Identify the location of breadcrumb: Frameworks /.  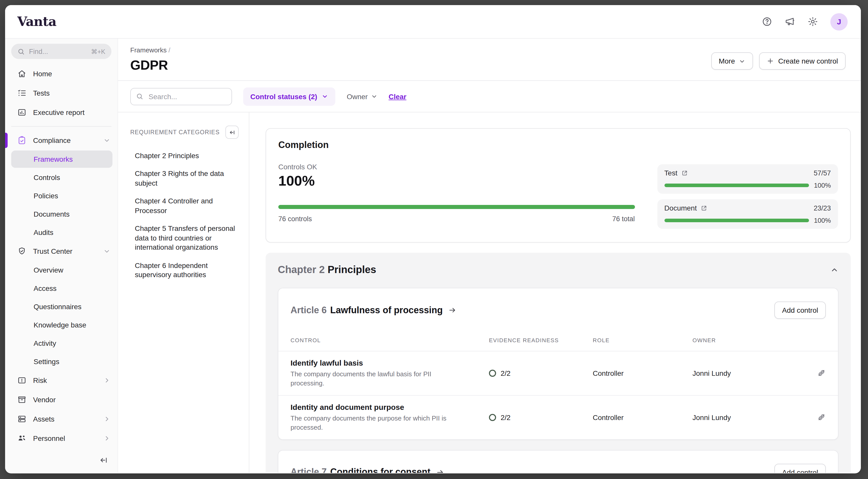
(150, 50).